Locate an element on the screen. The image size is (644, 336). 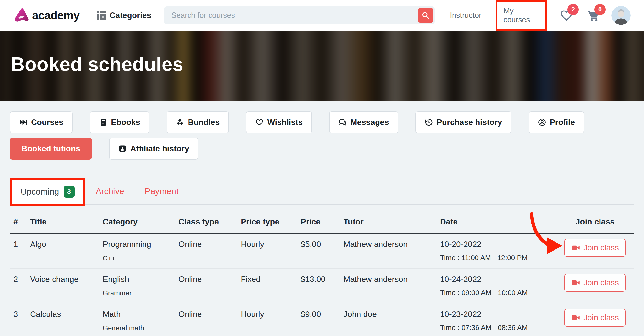
category-main: Programming is located at coordinates (140, 244).